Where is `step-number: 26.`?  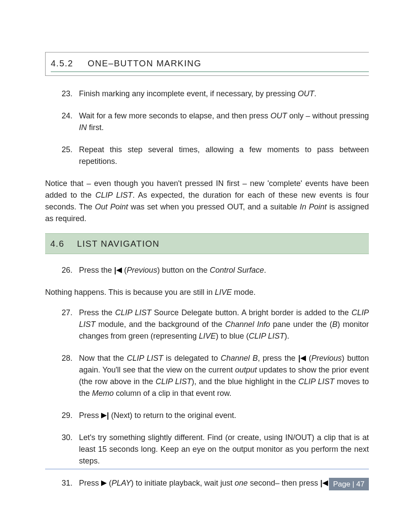
step-number: 26. is located at coordinates (67, 271).